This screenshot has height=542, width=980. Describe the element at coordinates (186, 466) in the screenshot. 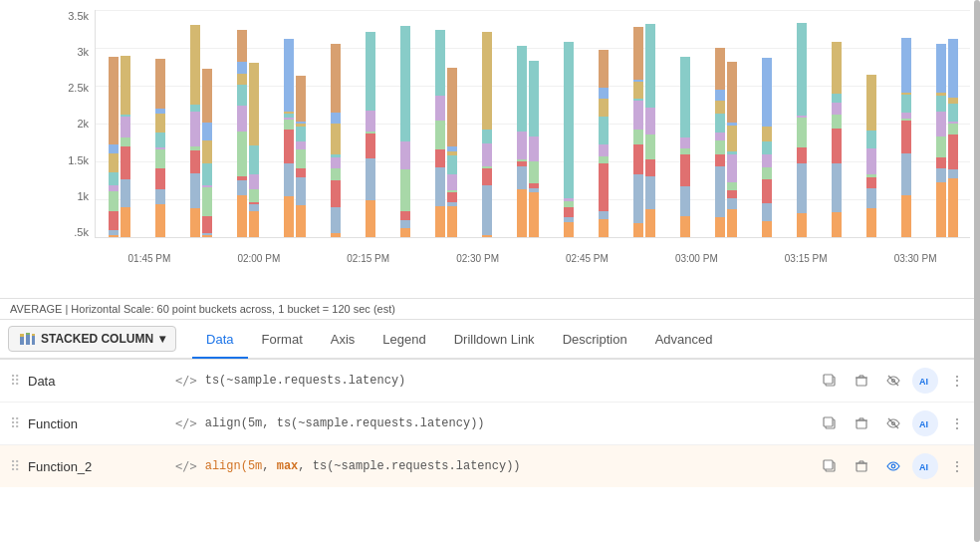

I see `code-tag-3: </>` at that location.